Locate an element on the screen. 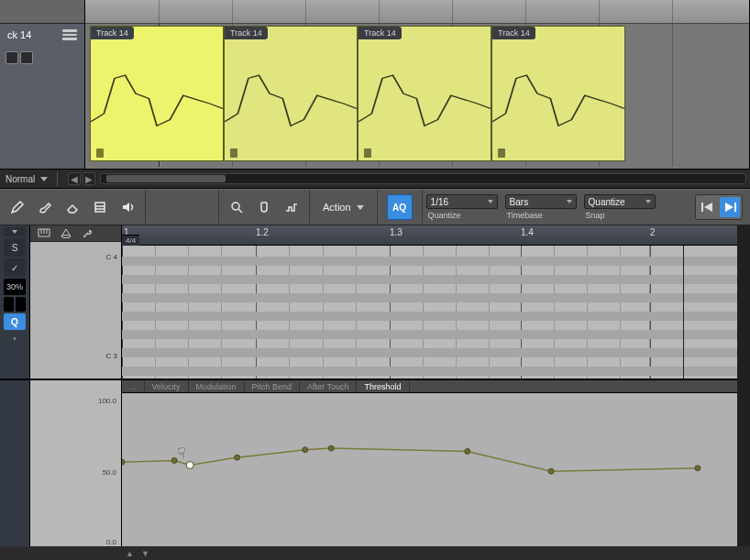 This screenshot has height=560, width=750. step-tool-button is located at coordinates (292, 207).